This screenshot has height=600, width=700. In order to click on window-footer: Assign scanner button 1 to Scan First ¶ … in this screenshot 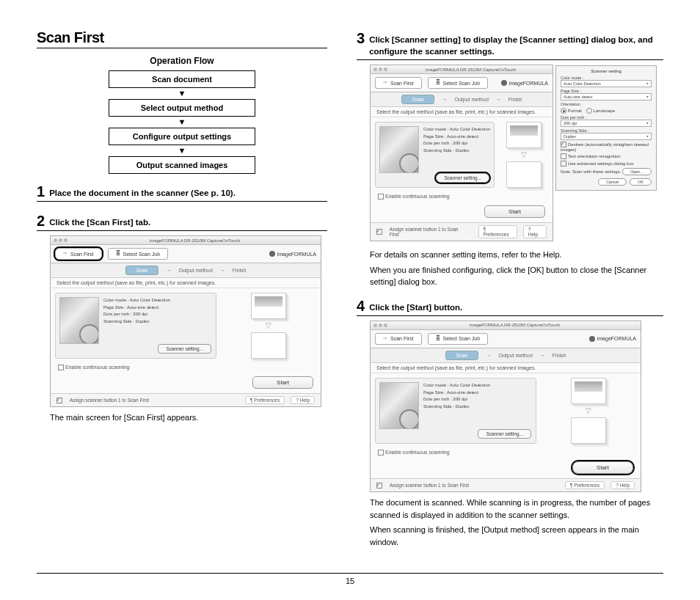, I will do `click(186, 400)`.